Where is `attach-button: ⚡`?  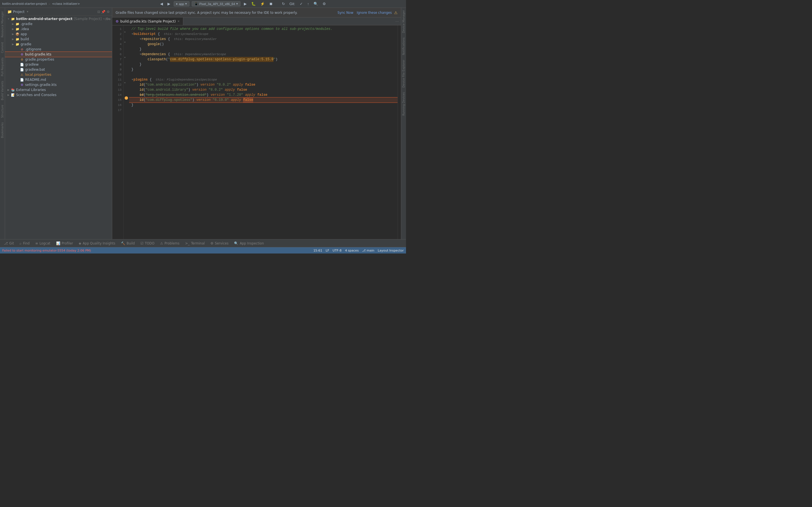 attach-button: ⚡ is located at coordinates (262, 4).